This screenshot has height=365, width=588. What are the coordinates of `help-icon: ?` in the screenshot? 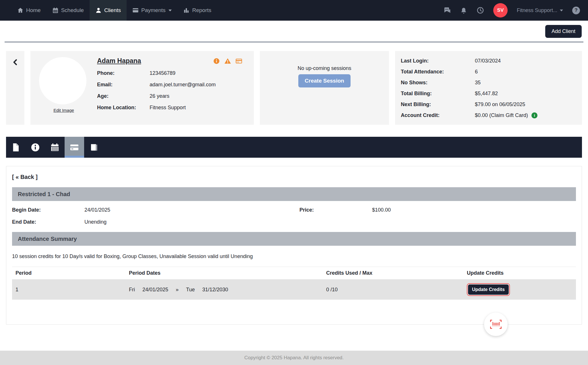 It's located at (576, 10).